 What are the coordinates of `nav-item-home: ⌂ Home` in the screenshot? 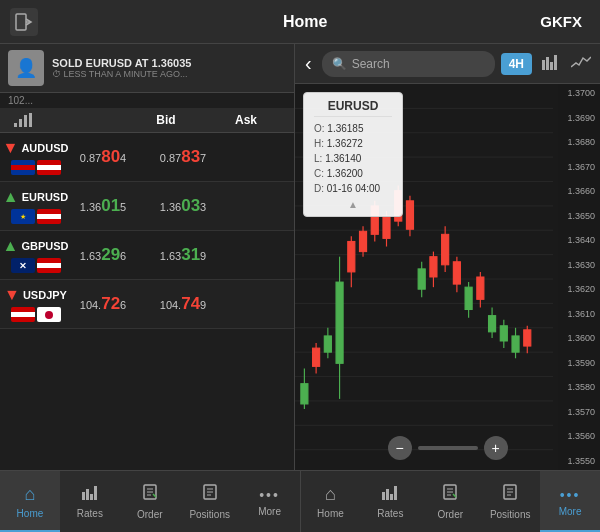 It's located at (30, 502).